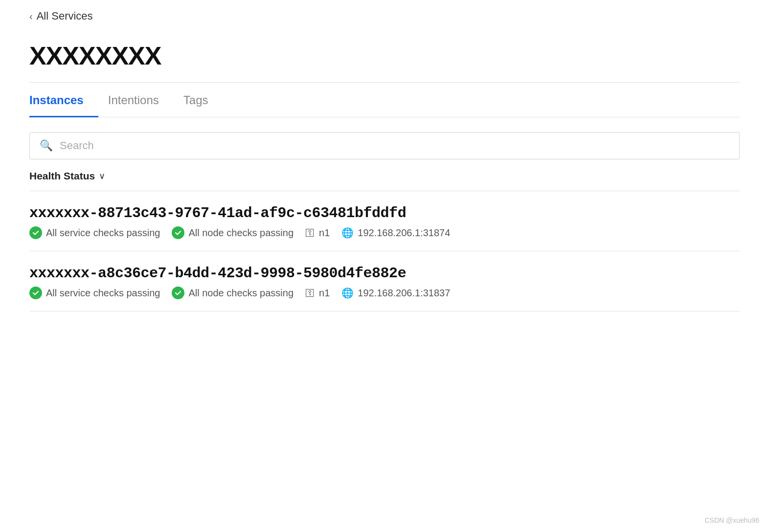 This screenshot has width=769, height=532. Describe the element at coordinates (136, 100) in the screenshot. I see `tab-intentions: Intentions` at that location.